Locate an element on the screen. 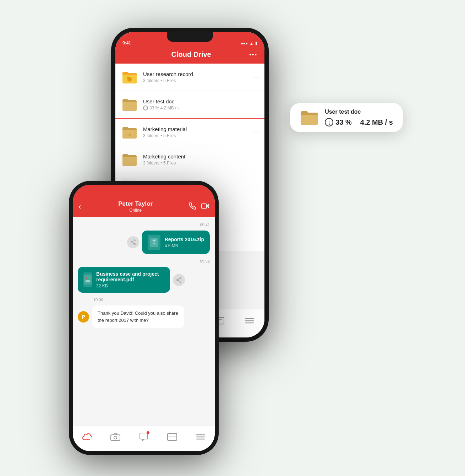  file-item: User research record 3 folders • 5 Files… is located at coordinates (190, 77).